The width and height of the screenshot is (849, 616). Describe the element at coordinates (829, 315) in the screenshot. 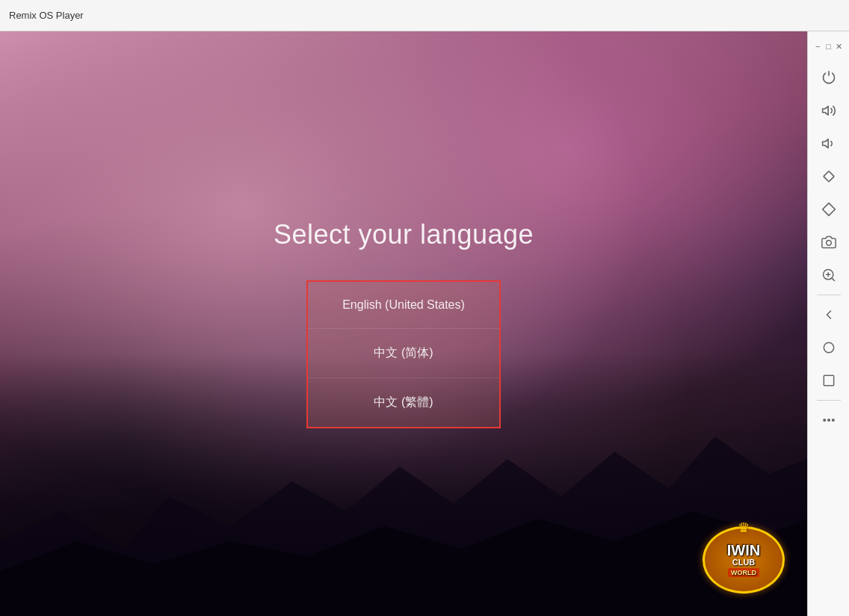

I see `back-button` at that location.